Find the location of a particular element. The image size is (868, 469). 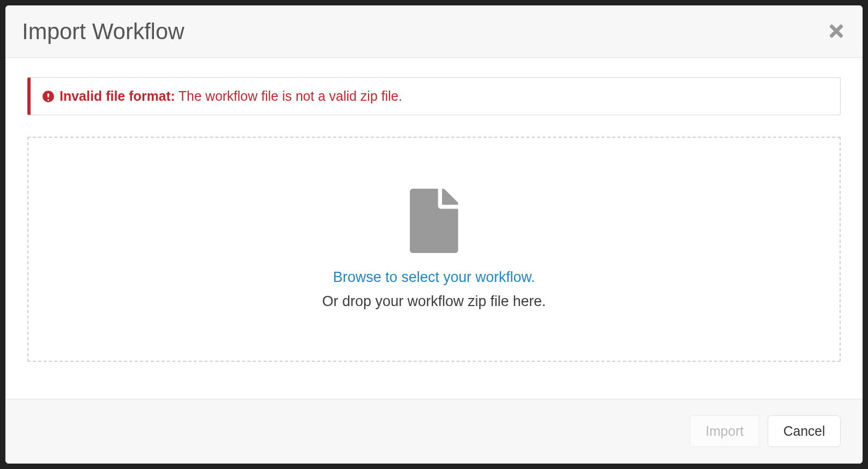

error-alert: Invalid file format: The workflow file i… is located at coordinates (434, 96).